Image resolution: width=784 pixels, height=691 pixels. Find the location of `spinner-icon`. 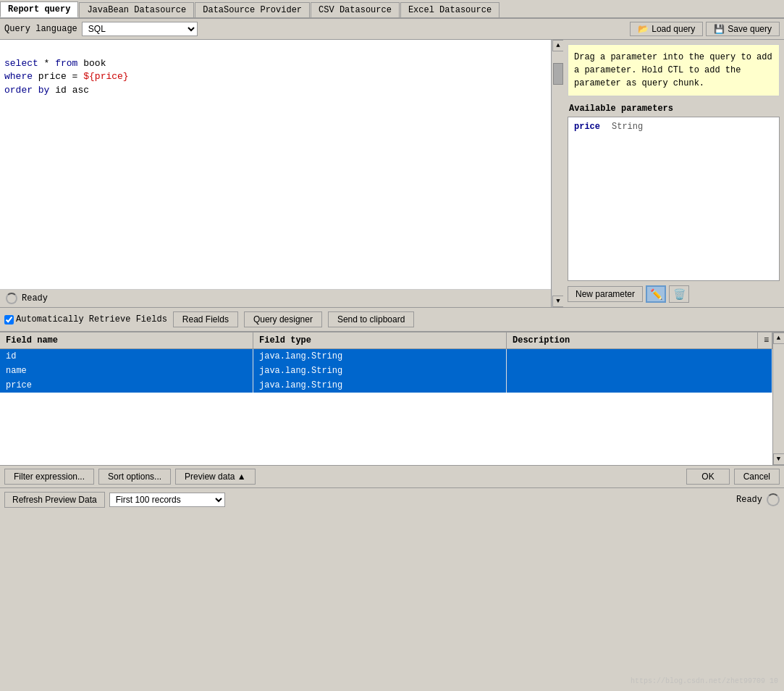

spinner-icon is located at coordinates (12, 298).